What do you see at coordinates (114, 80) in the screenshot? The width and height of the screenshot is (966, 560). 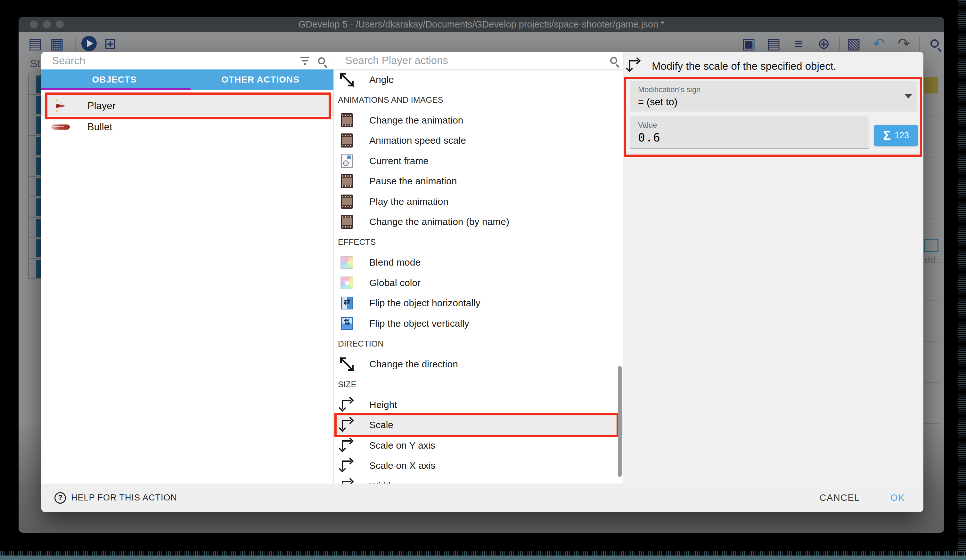 I see `tab-objects: OBJECTS` at bounding box center [114, 80].